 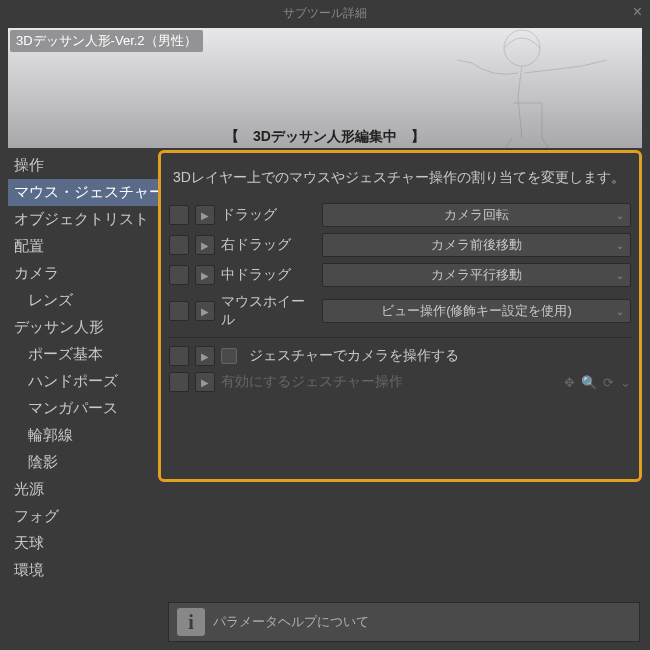 What do you see at coordinates (325, 137) in the screenshot?
I see `edit-mode-banner: 【 3Dデッサン人形編集中 】` at bounding box center [325, 137].